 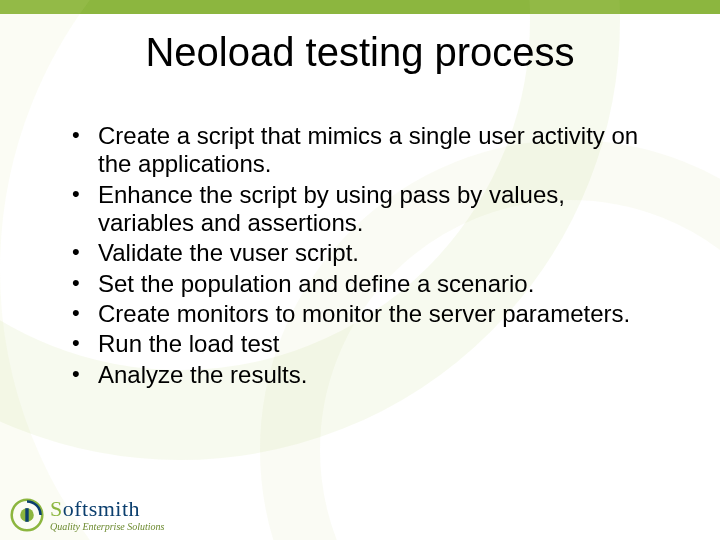 I want to click on list-item: Analyze the results., so click(x=364, y=375).